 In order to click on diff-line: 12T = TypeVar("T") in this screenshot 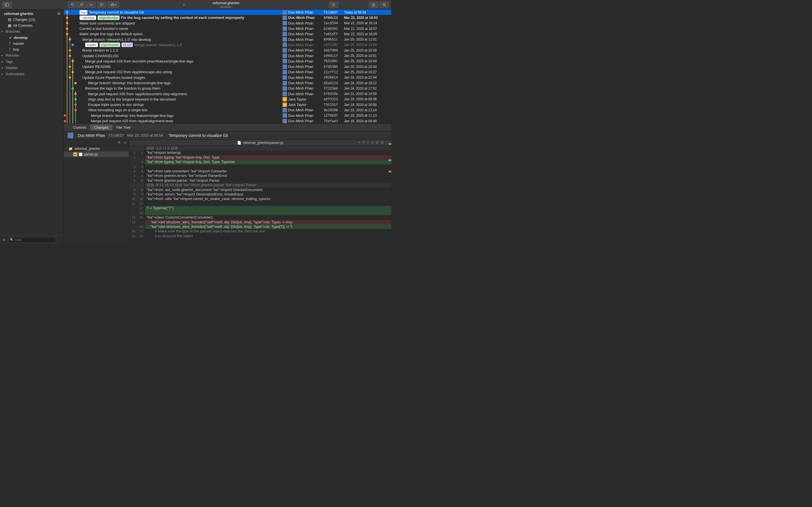, I will do `click(260, 208)`.